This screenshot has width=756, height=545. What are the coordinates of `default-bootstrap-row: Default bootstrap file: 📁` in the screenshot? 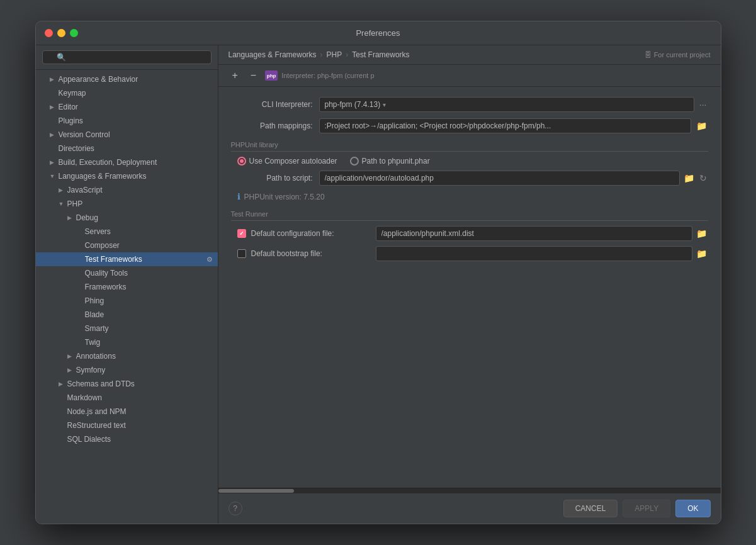 It's located at (470, 254).